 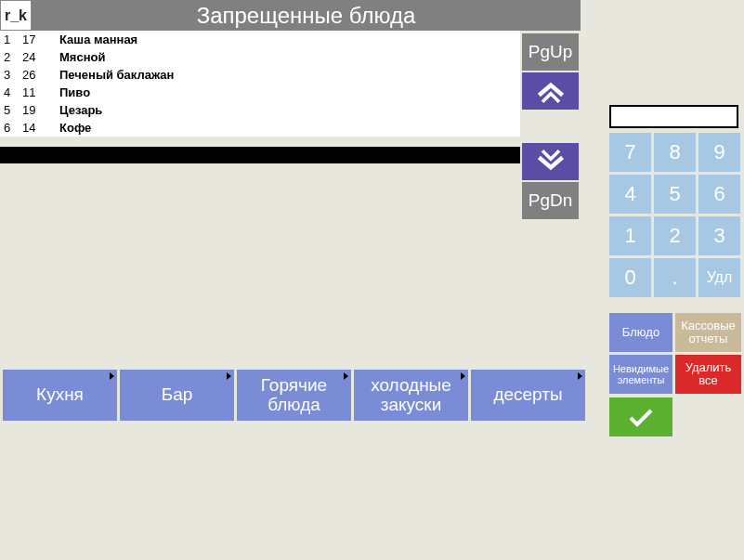 What do you see at coordinates (674, 236) in the screenshot?
I see `key-2: 2` at bounding box center [674, 236].